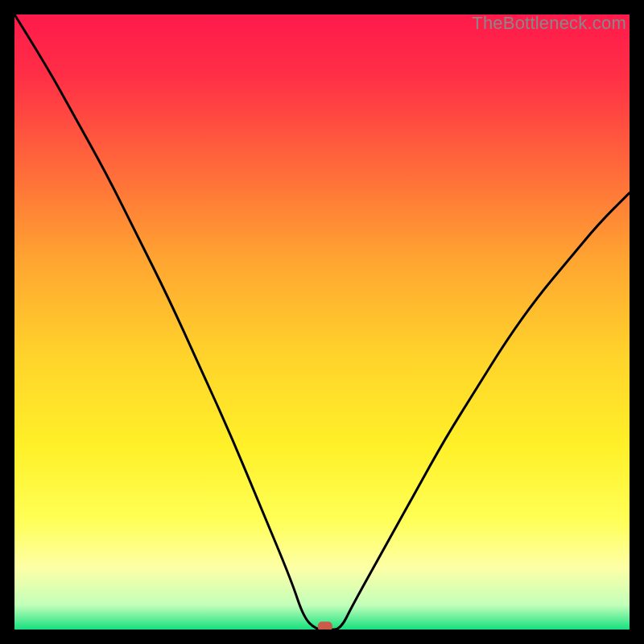 This screenshot has height=644, width=644. I want to click on watermark-text: TheBottleneck.com, so click(549, 23).